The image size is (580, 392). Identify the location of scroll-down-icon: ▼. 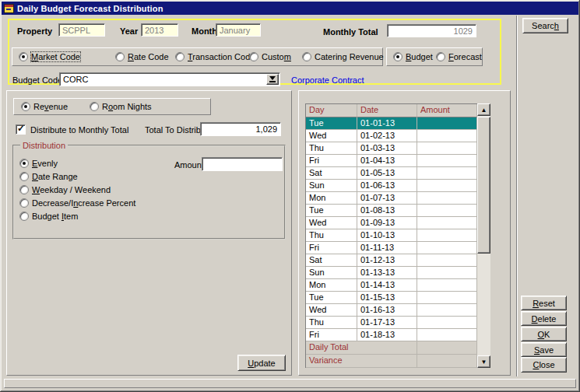
(484, 362).